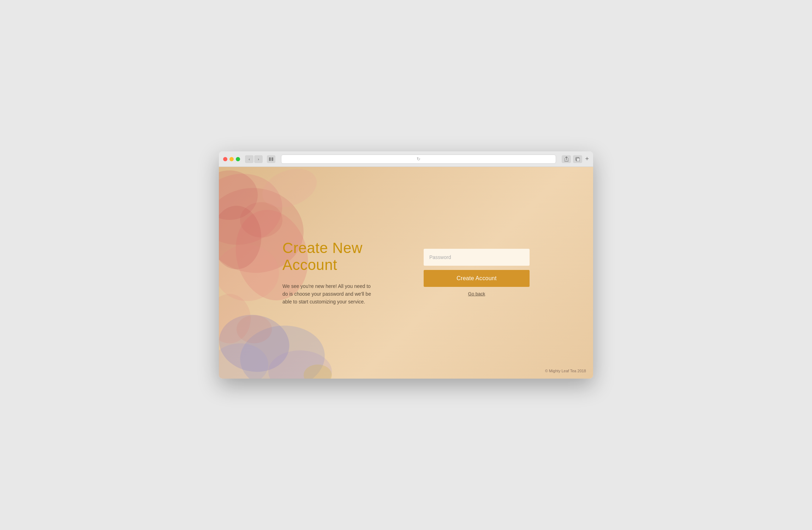 The height and width of the screenshot is (530, 812). What do you see at coordinates (249, 159) in the screenshot?
I see `back-button: ‹` at bounding box center [249, 159].